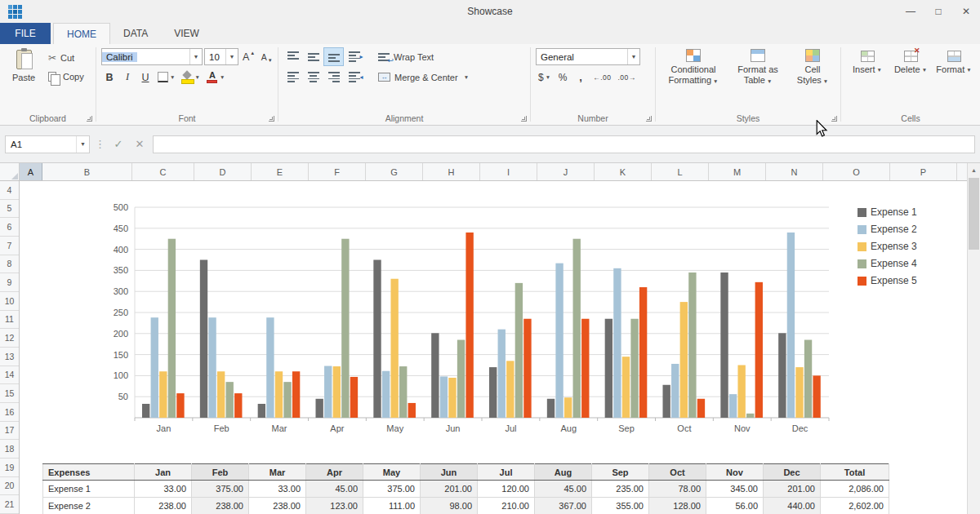  I want to click on tab-home: HOME, so click(82, 33).